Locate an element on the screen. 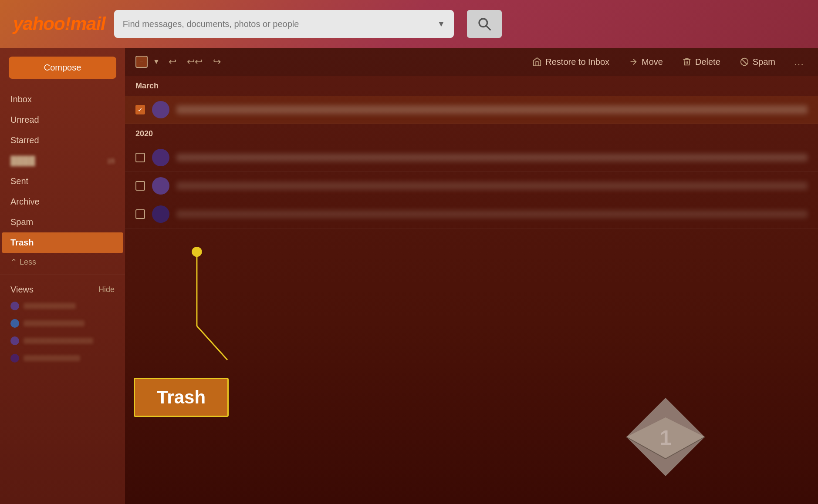  header: yahoo!mail ▼ is located at coordinates (409, 24).